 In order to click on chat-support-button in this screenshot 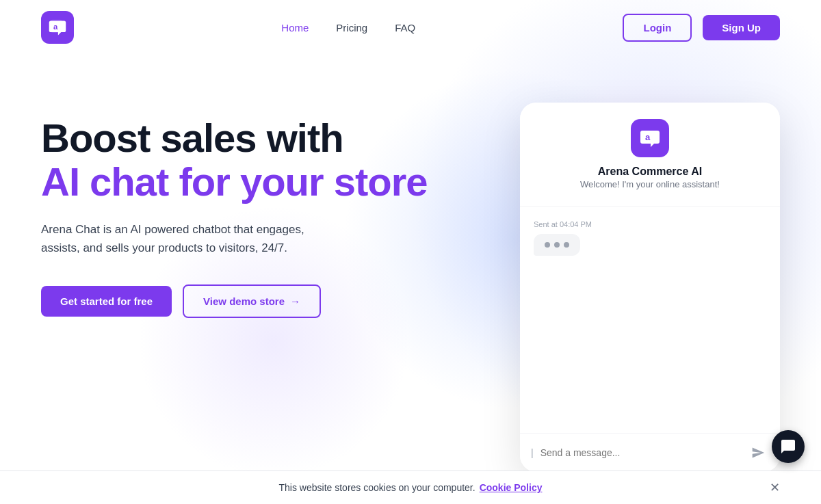, I will do `click(788, 447)`.